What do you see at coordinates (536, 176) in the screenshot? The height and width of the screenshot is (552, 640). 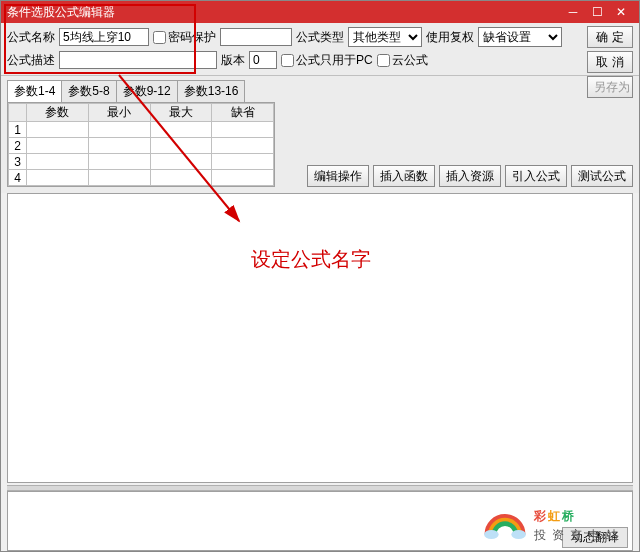 I see `import-button: 引入公式` at bounding box center [536, 176].